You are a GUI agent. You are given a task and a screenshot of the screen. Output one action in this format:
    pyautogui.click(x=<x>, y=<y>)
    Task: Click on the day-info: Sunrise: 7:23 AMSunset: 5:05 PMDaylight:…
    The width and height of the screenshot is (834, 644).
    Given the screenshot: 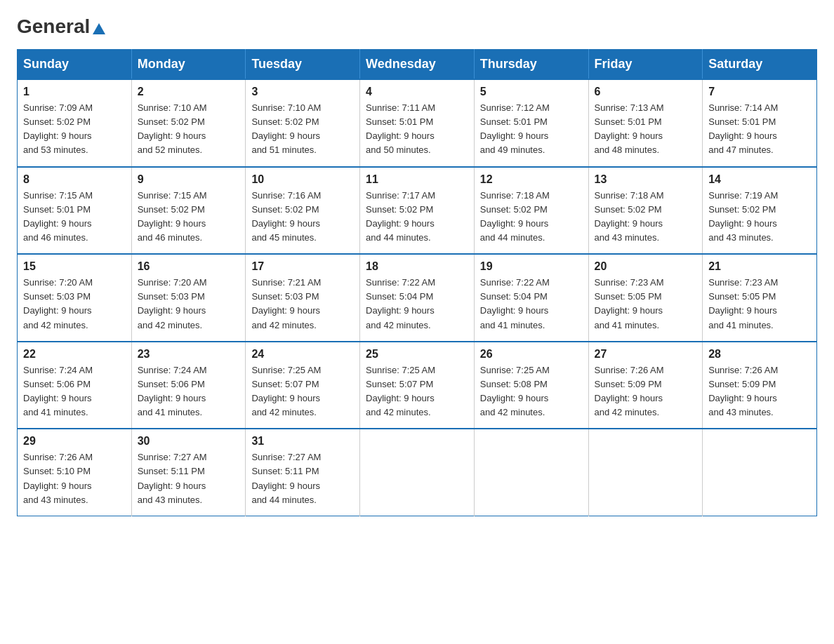 What is the action you would take?
    pyautogui.click(x=646, y=304)
    